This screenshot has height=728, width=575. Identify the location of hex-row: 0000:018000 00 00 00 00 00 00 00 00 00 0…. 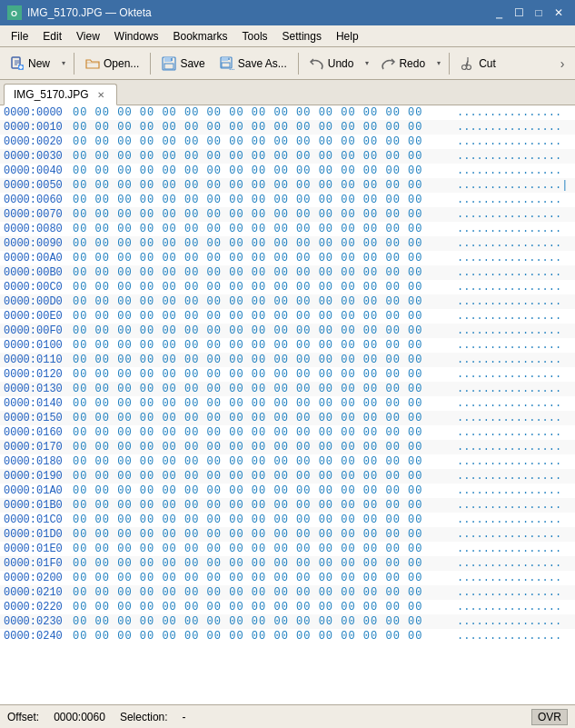
(287, 462).